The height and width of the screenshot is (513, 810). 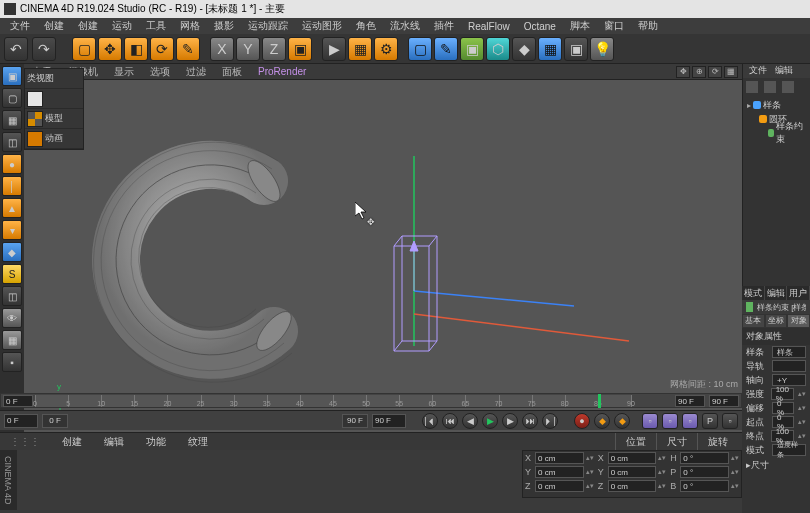 What do you see at coordinates (300, 49) in the screenshot?
I see `coord-system-icon: ▣` at bounding box center [300, 49].